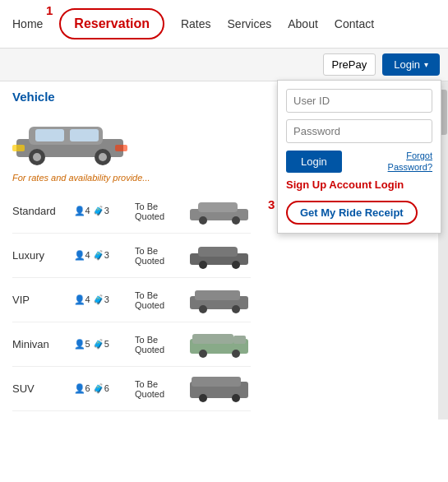  I want to click on nav-reservation: Reservation, so click(112, 24).